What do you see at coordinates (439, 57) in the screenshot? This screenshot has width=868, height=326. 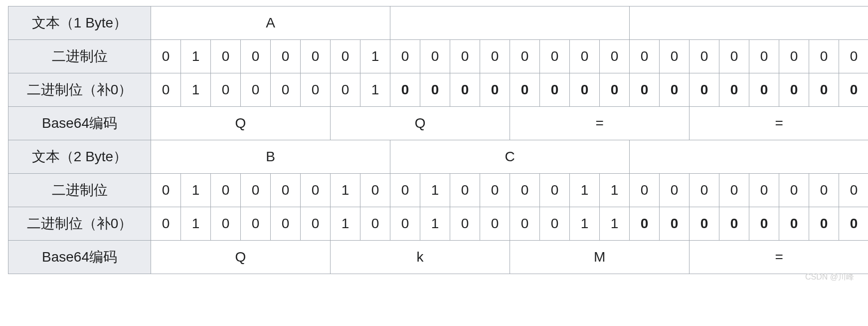 I see `row-bits-1: 二进制位 010000010000000000000000` at bounding box center [439, 57].